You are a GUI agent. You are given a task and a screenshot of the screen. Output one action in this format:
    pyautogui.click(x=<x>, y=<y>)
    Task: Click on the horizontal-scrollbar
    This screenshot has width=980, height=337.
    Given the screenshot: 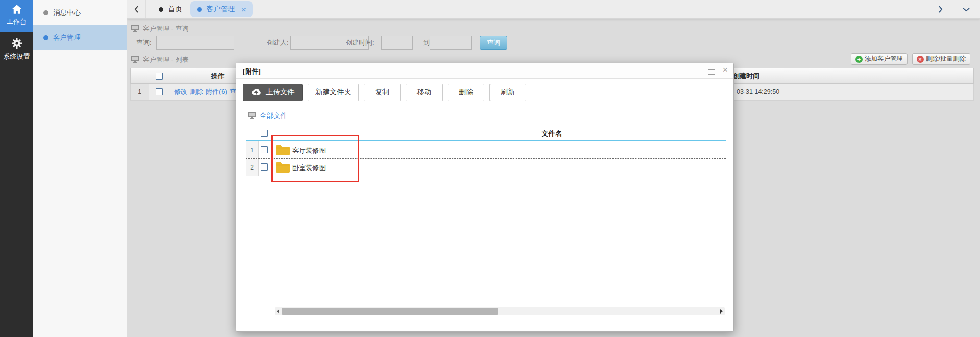 What is the action you would take?
    pyautogui.click(x=500, y=311)
    